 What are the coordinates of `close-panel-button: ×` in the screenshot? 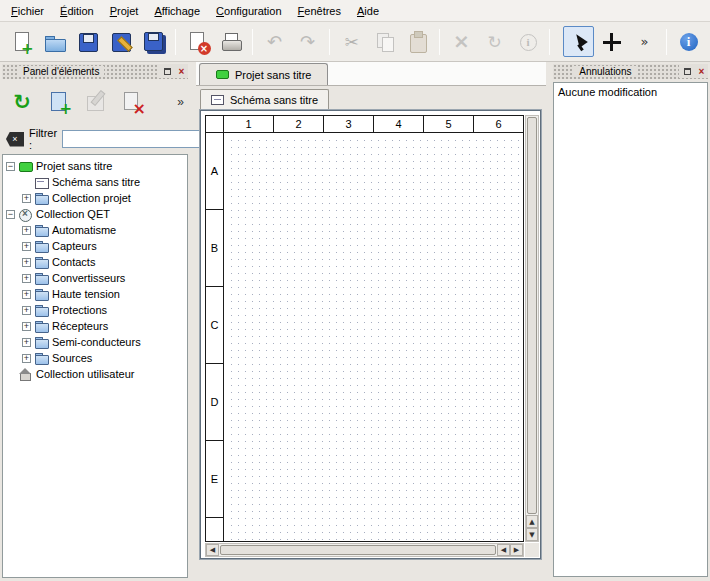 It's located at (182, 72).